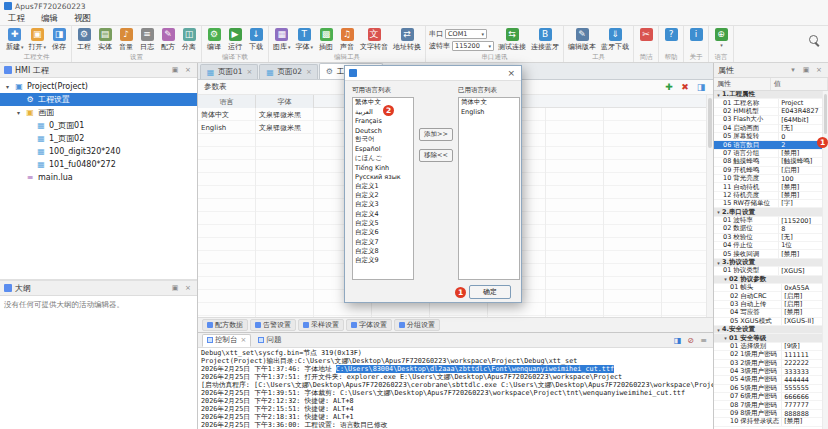  What do you see at coordinates (15, 47) in the screenshot?
I see `toolbar-button-label: 新建▾` at bounding box center [15, 47].